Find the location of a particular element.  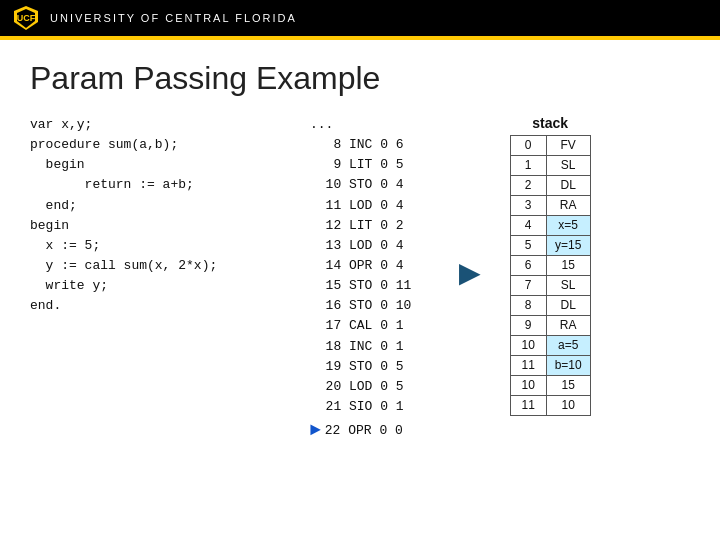

instruction-row-arrow: ►22 OPR 0 0 is located at coordinates (375, 431).